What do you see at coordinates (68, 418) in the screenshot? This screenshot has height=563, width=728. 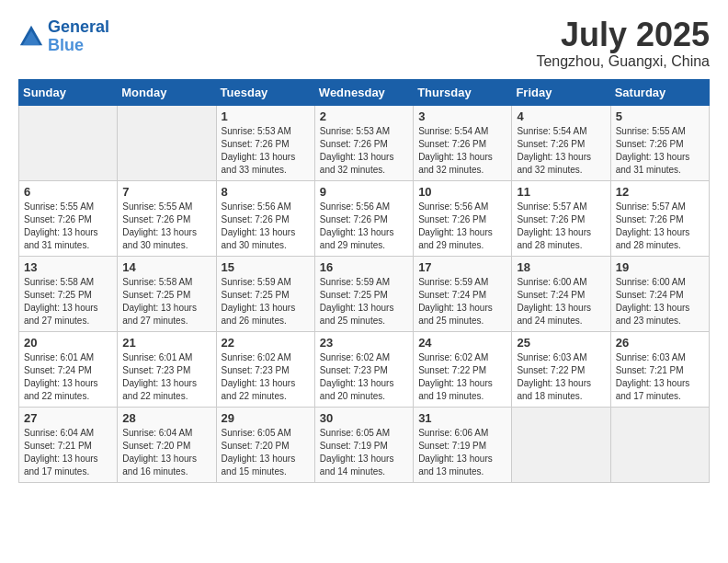 I see `day-number: 27` at bounding box center [68, 418].